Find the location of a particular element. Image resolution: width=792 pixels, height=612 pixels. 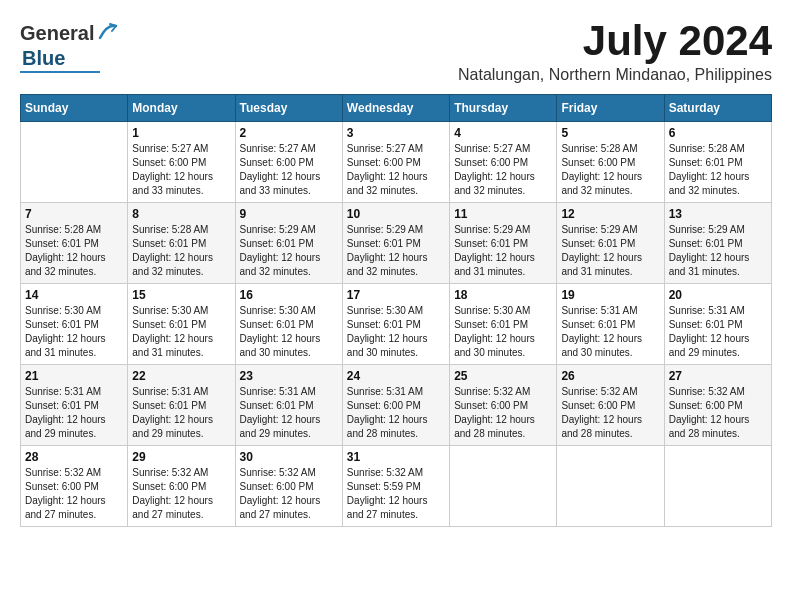

day-number: 2 is located at coordinates (289, 133).